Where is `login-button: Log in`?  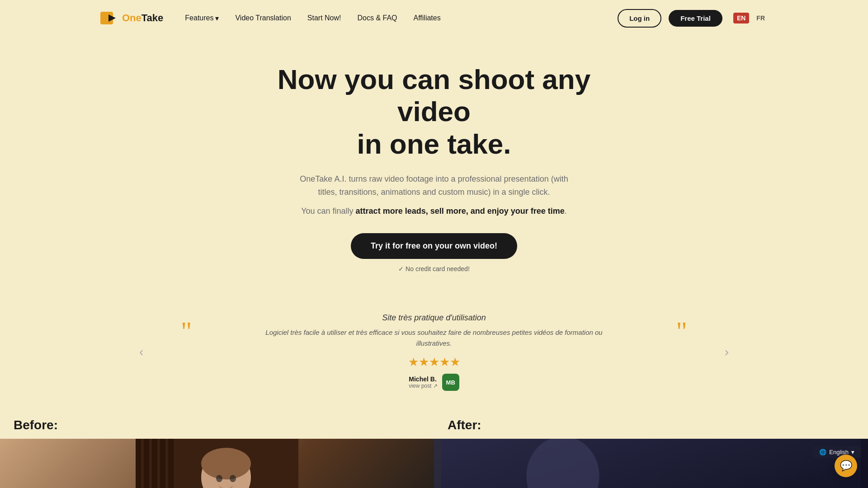 login-button: Log in is located at coordinates (639, 18).